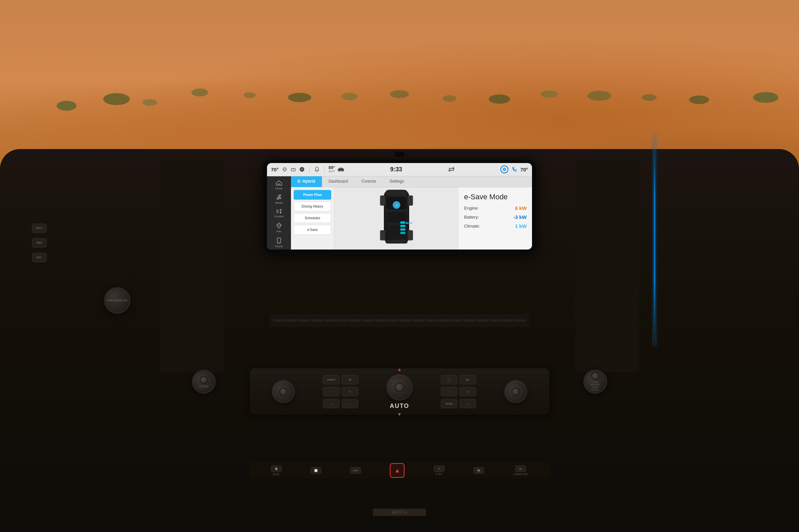 The width and height of the screenshot is (799, 532). I want to click on sidebar-item-nav: NW Nav, so click(279, 228).